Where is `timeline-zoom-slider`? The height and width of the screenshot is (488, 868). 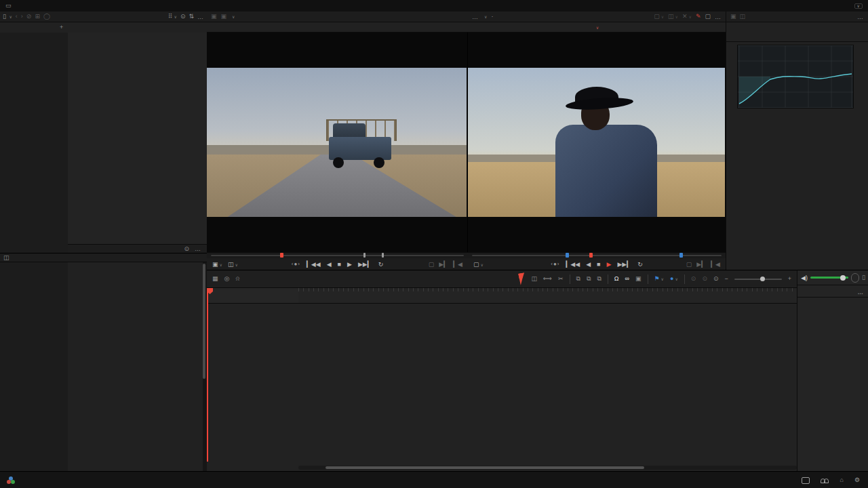
timeline-zoom-slider is located at coordinates (758, 279).